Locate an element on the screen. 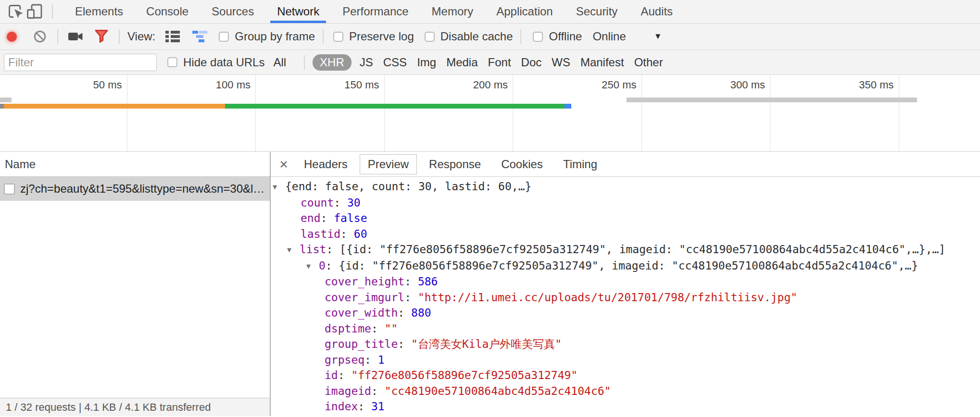  json-tree-row: cover_width: 880 is located at coordinates (625, 313).